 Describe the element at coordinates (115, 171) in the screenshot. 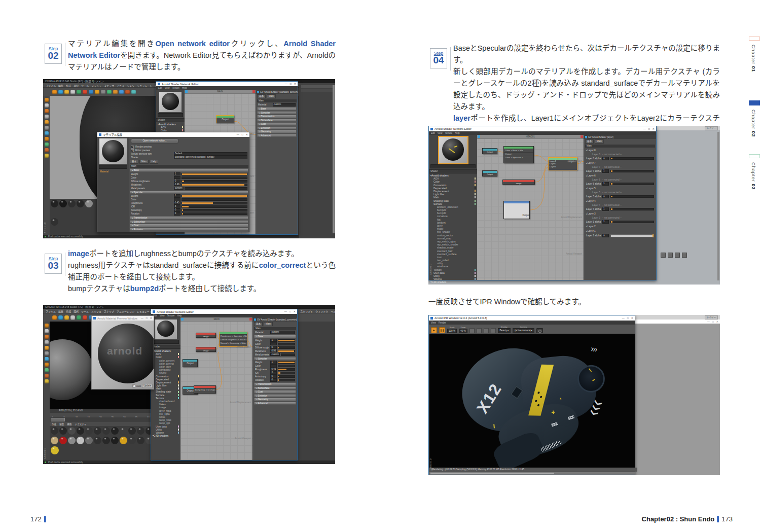

I see `channel-item: Material` at that location.